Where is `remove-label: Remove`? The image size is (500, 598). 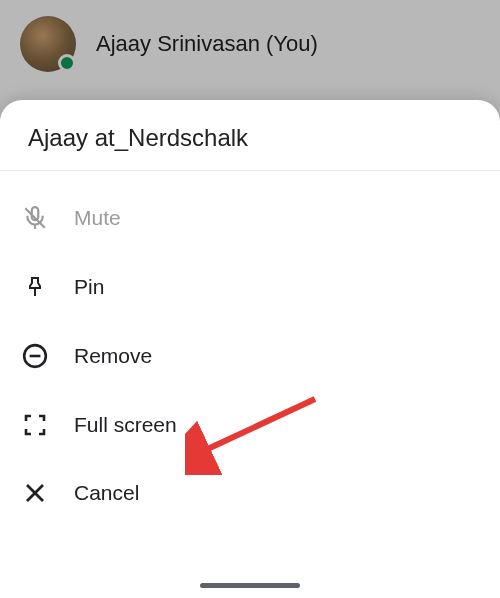
remove-label: Remove is located at coordinates (113, 356).